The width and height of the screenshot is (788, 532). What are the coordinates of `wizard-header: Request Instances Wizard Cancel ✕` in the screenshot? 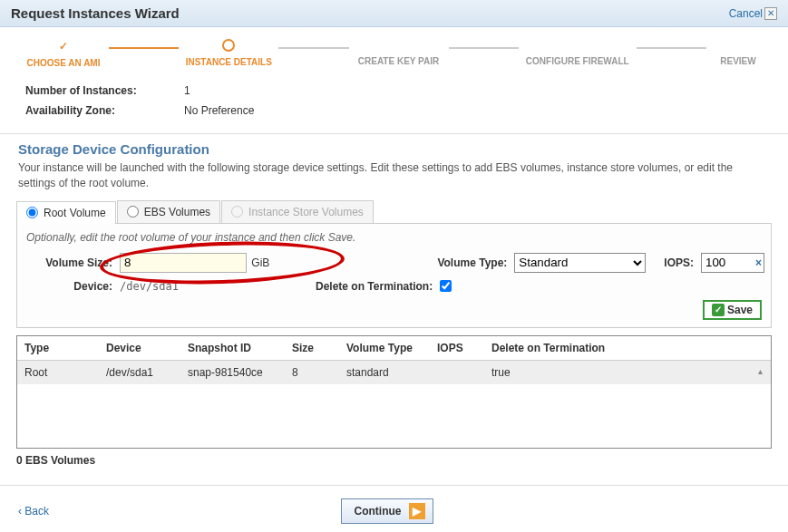 It's located at (394, 14).